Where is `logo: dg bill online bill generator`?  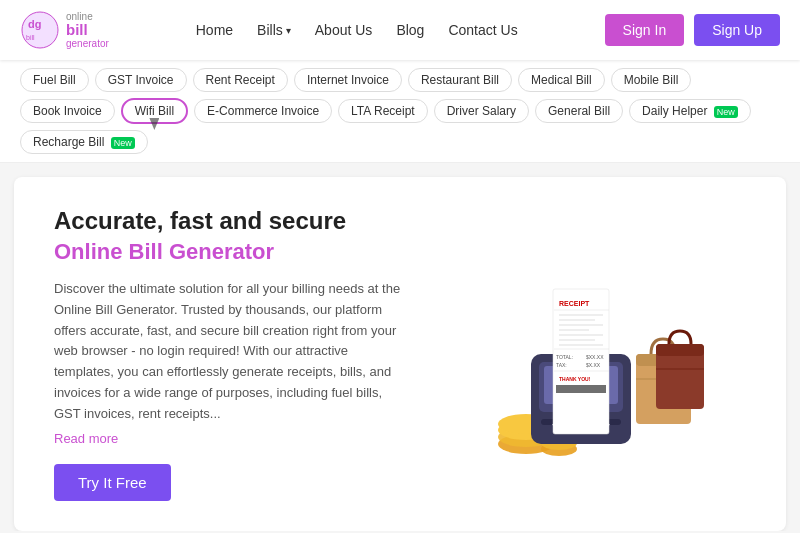
logo: dg bill online bill generator is located at coordinates (64, 30).